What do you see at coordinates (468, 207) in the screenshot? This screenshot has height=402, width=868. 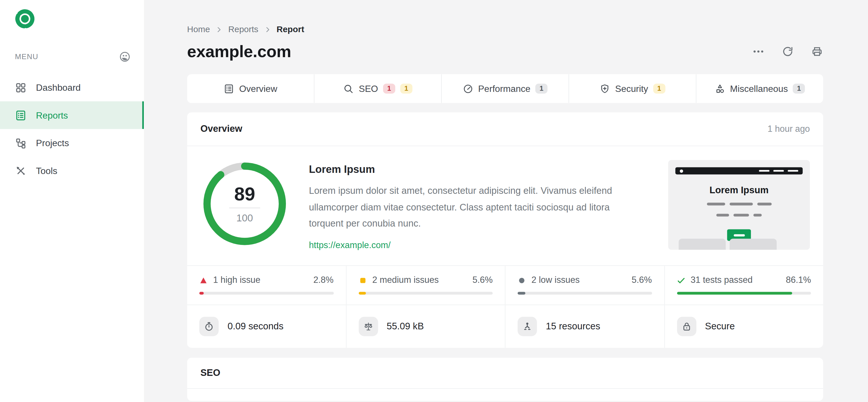 I see `site-description: Lorem ipsum dolor sit amet, consectetur …` at bounding box center [468, 207].